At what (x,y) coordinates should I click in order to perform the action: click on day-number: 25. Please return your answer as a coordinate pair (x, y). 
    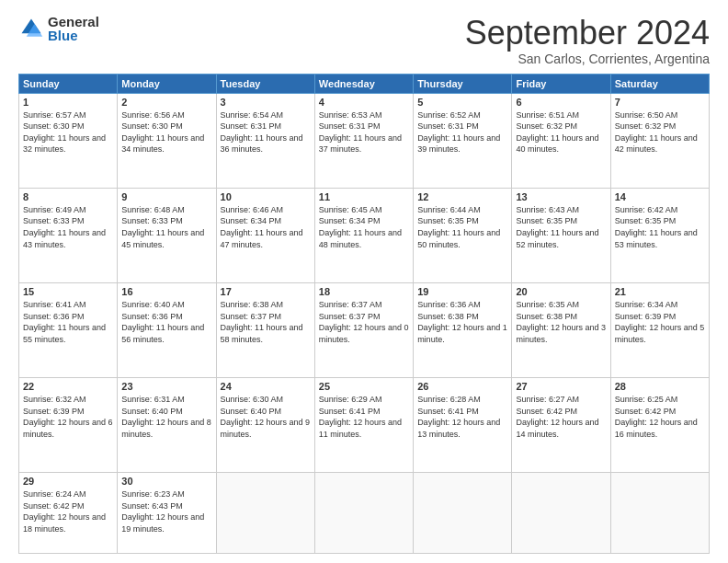
    Looking at the image, I should click on (364, 386).